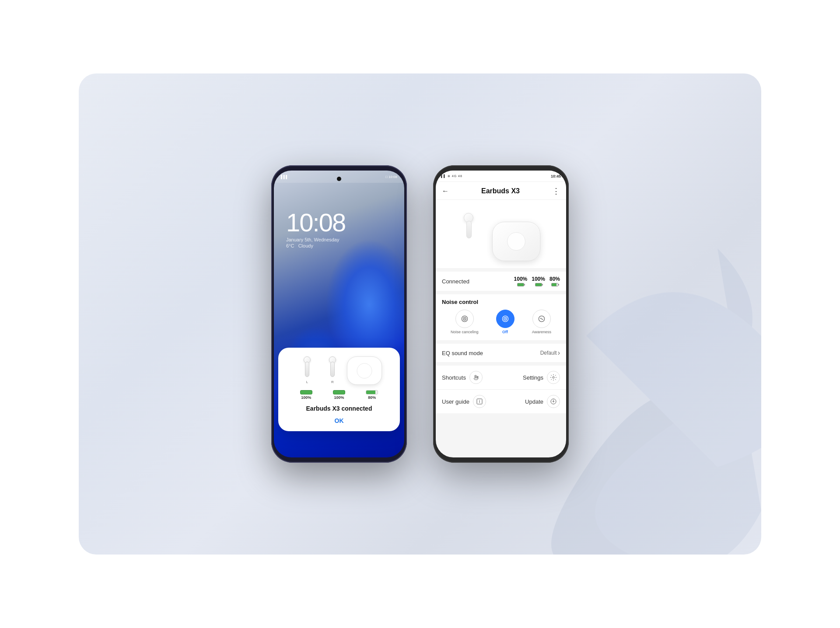 This screenshot has height=628, width=840. Describe the element at coordinates (465, 319) in the screenshot. I see `noise-cancel-icon` at that location.